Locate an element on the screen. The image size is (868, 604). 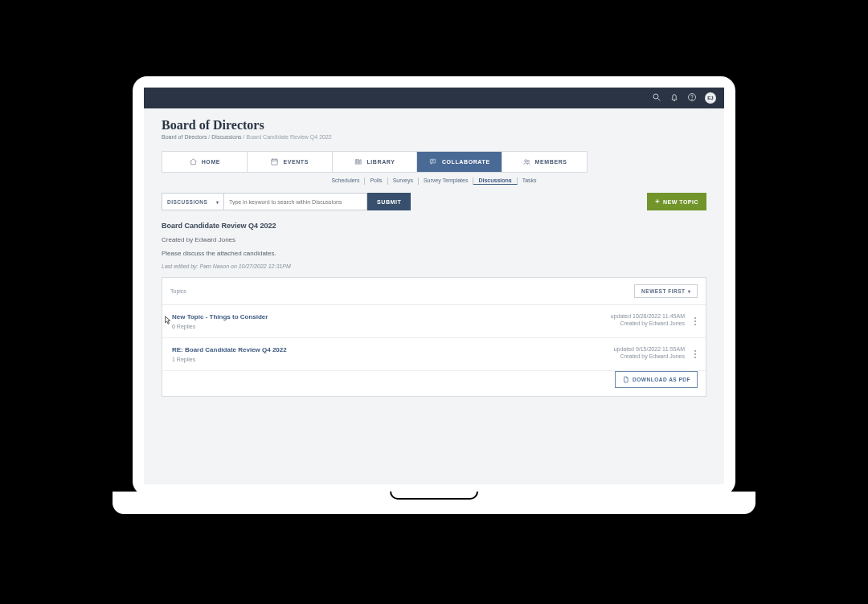
main-tabs: HOME EVENTS LIBRARY COLLABORATE MEMBERS is located at coordinates (375, 162).